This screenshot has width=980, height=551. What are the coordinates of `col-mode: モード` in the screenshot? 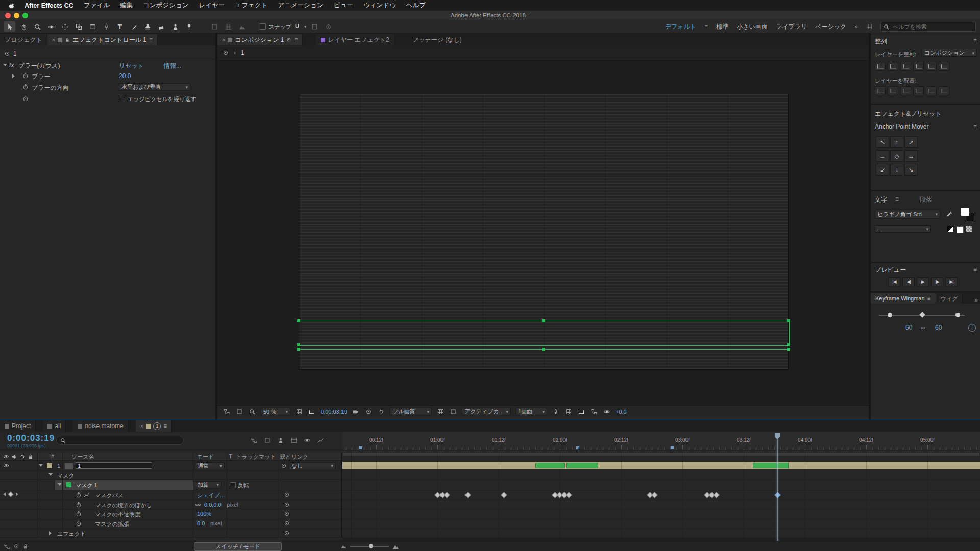 It's located at (206, 457).